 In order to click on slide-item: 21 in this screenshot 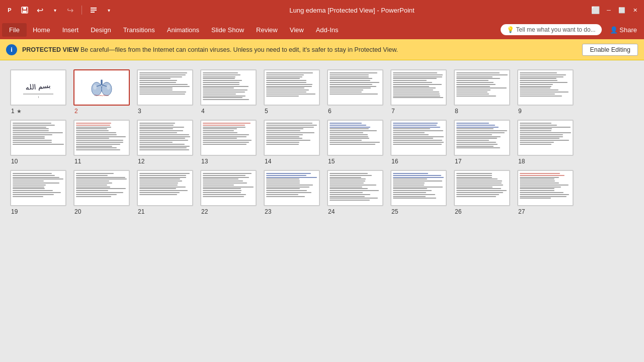, I will do `click(165, 193)`.